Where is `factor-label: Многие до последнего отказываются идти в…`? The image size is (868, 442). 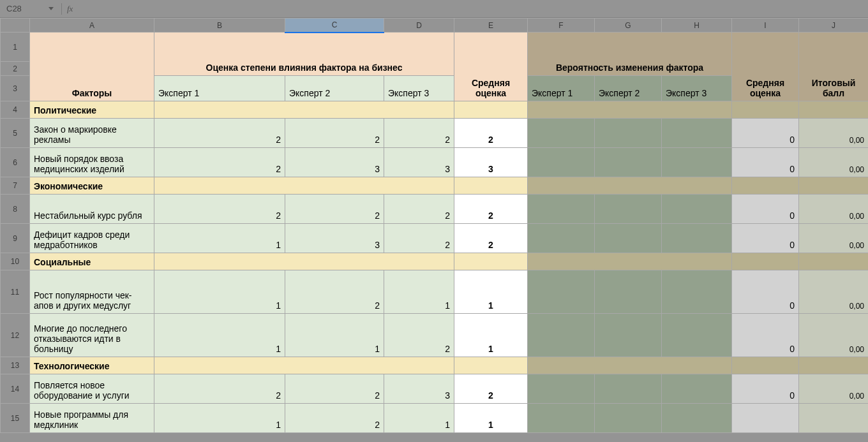 factor-label: Многие до последнего отказываются идти в… is located at coordinates (92, 335).